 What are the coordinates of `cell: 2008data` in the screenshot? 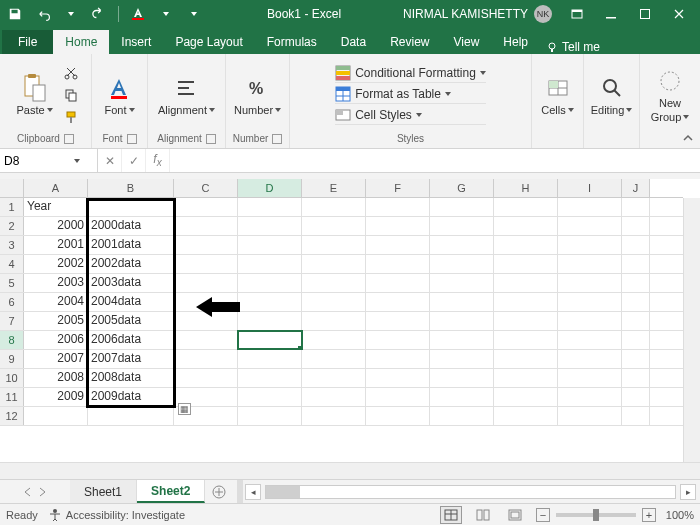 It's located at (131, 378).